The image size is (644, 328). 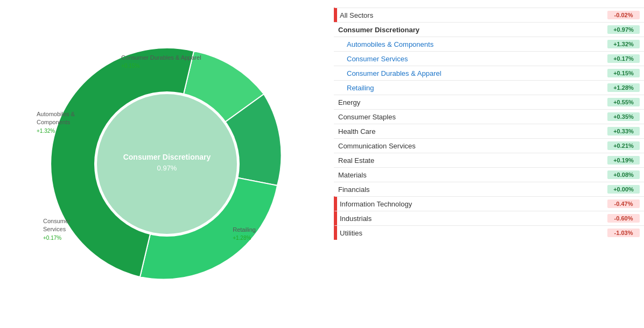 What do you see at coordinates (472, 233) in the screenshot?
I see `sector-name: Utilities` at bounding box center [472, 233].